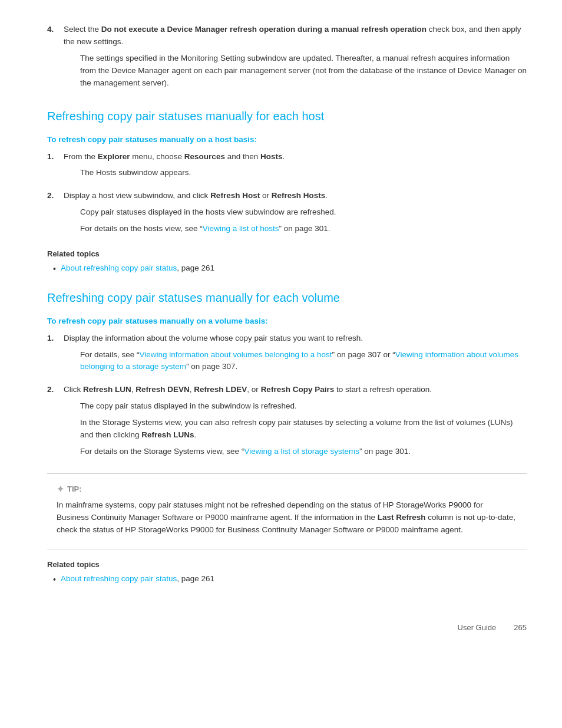  Describe the element at coordinates (205, 157) in the screenshot. I see `resources-label: Resources` at that location.